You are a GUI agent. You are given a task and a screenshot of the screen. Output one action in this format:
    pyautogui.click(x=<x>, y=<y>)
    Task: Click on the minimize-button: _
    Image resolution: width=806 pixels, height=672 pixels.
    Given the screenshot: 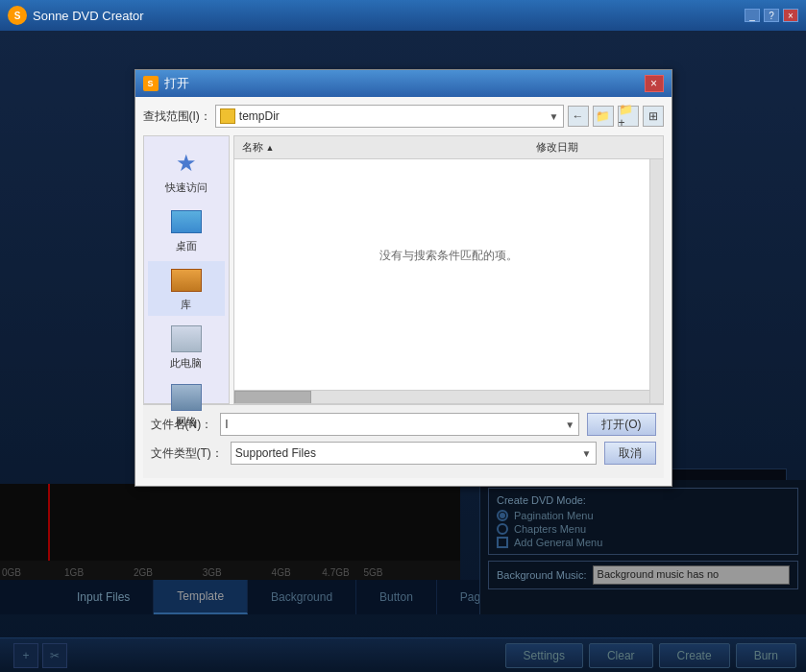 What is the action you would take?
    pyautogui.click(x=752, y=15)
    